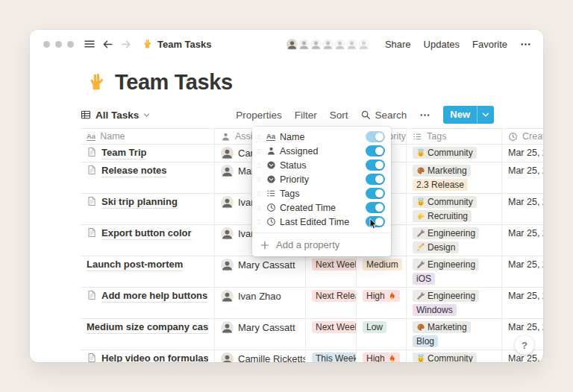  I want to click on status-cell: This Week, so click(331, 356).